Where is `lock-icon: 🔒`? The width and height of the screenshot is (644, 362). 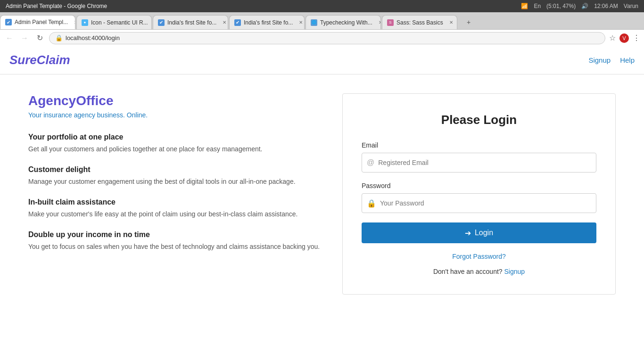 lock-icon: 🔒 is located at coordinates (59, 38).